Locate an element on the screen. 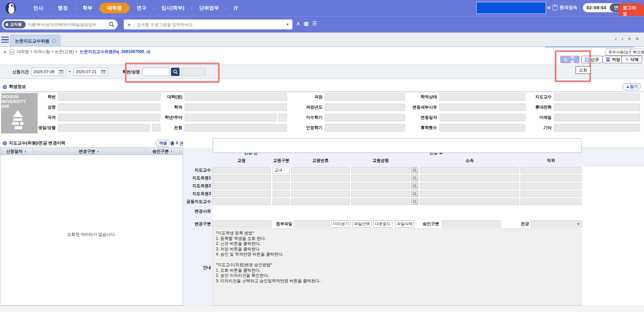  global-search-bar: 교직원 ★ ▼ ∧ ▦ ☰ is located at coordinates (322, 24).